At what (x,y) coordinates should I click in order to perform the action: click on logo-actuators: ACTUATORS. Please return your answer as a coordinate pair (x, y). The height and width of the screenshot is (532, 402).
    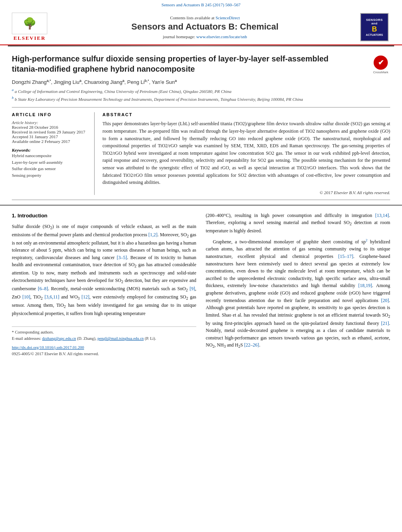
    Looking at the image, I should click on (374, 35).